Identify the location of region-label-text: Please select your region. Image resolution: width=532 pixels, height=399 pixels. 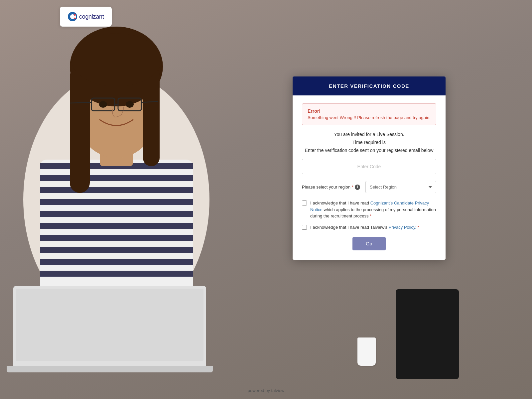
(326, 187).